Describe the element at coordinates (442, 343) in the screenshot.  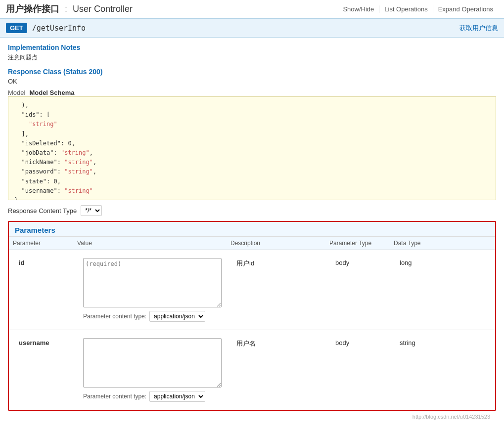
I see `param-datatype-username: string` at that location.